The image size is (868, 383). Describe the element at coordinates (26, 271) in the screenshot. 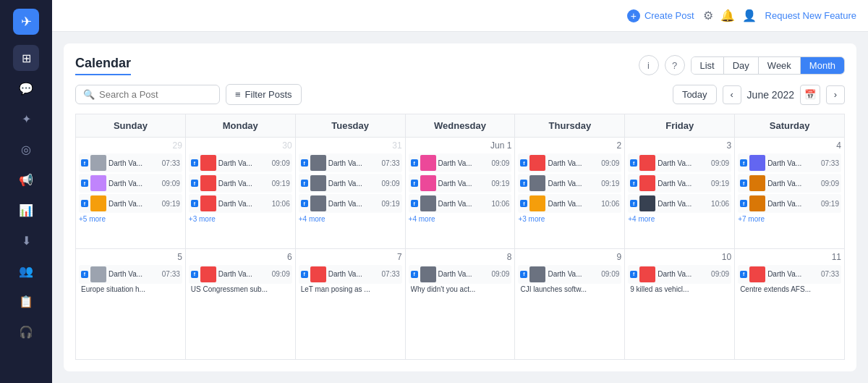

I see `sidebar-icon-audience: 👥` at that location.